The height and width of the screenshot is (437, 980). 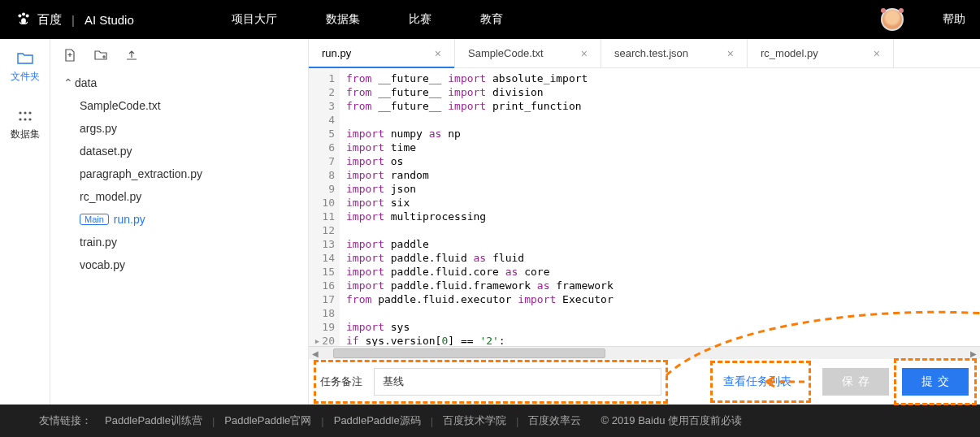 What do you see at coordinates (954, 19) in the screenshot?
I see `help-link: 帮助` at bounding box center [954, 19].